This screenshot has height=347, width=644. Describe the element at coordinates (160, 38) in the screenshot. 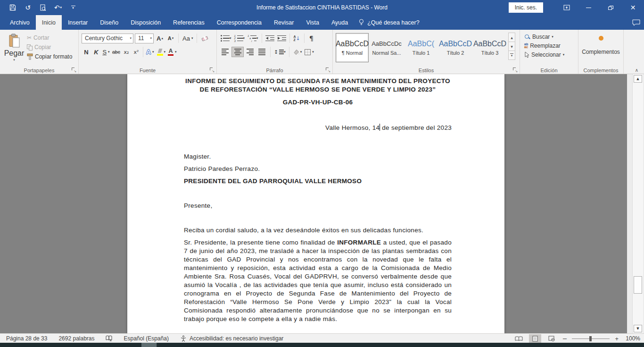

I see `grow-font-button: A▴` at that location.